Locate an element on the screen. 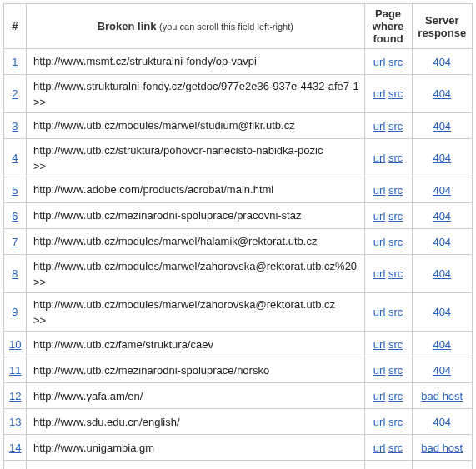 This screenshot has width=476, height=469. broken-link-cell: http://www.utb.cz/mezinarodni-spoluprace… is located at coordinates (195, 370).